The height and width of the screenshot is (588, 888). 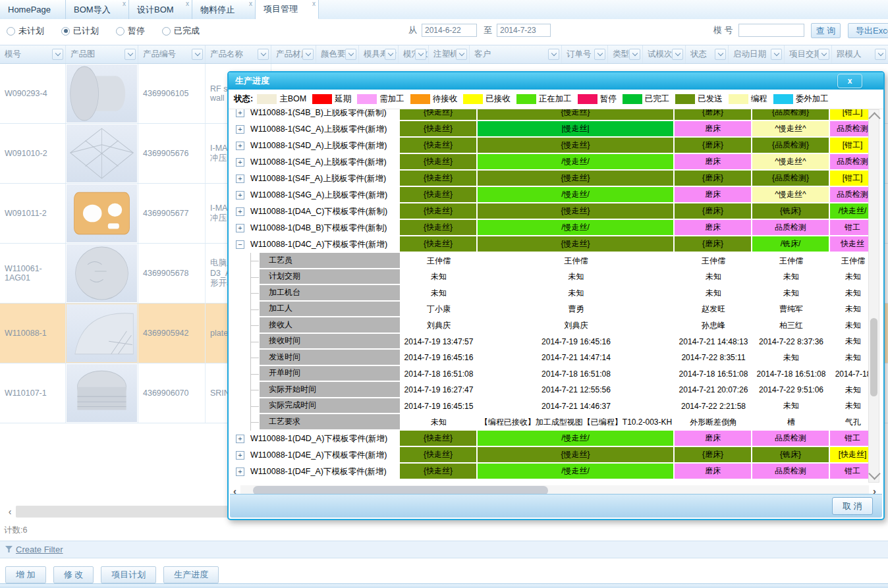 I want to click on collapse-icon: −, so click(x=240, y=245).